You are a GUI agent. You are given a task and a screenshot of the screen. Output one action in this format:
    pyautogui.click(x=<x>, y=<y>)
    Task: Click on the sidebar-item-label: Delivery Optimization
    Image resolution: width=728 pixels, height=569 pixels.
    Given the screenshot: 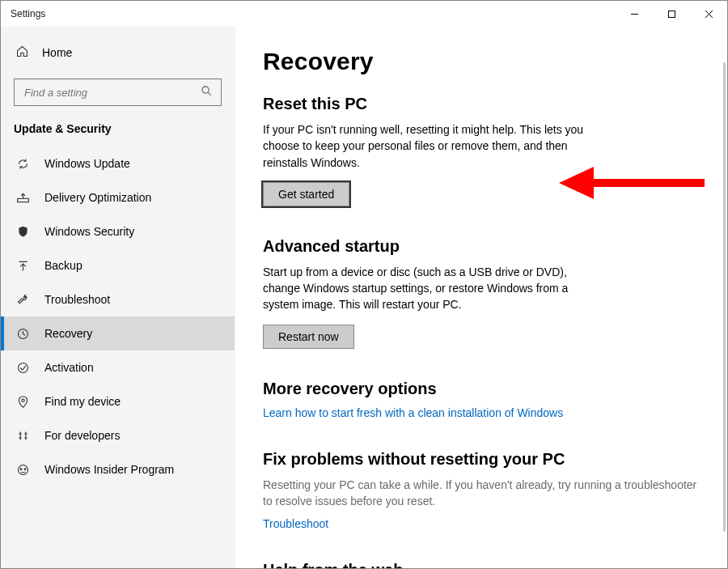 What is the action you would take?
    pyautogui.click(x=98, y=197)
    